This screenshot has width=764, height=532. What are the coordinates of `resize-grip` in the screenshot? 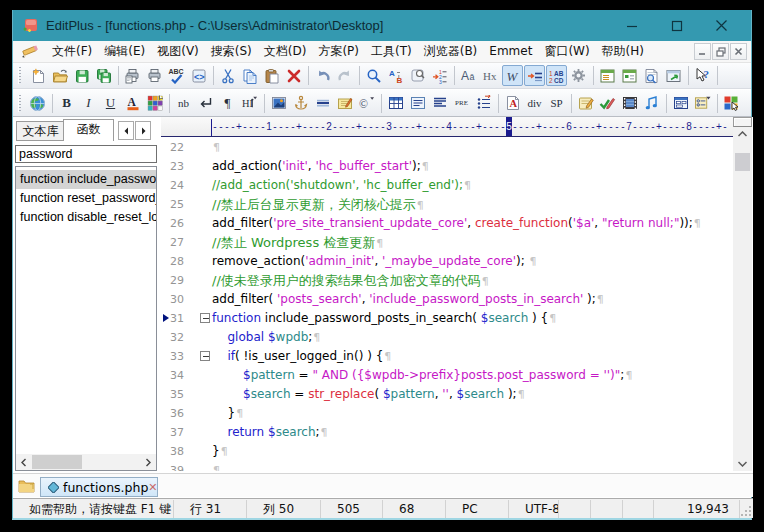 It's located at (746, 511).